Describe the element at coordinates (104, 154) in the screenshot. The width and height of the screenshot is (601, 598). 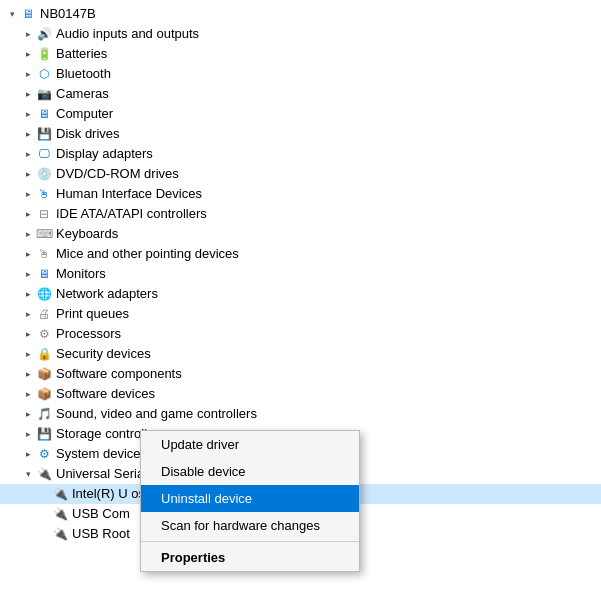
I see `tree-item-label: Display adapters` at that location.